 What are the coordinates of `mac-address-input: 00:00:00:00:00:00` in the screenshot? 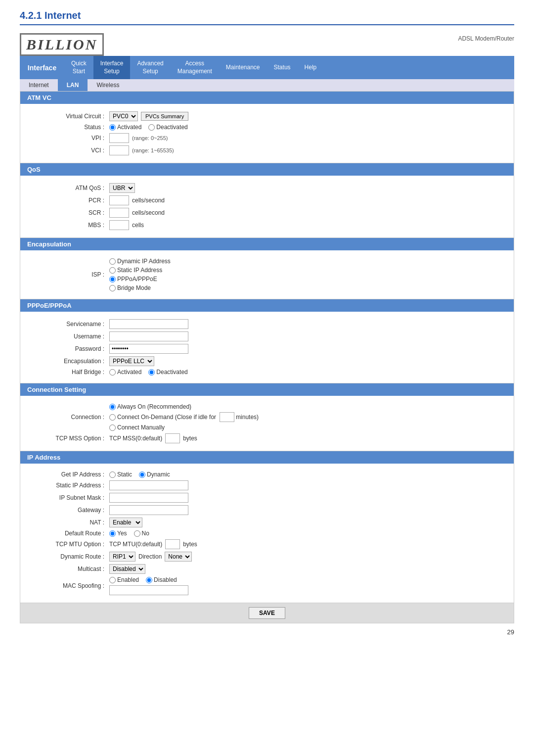 It's located at (149, 590).